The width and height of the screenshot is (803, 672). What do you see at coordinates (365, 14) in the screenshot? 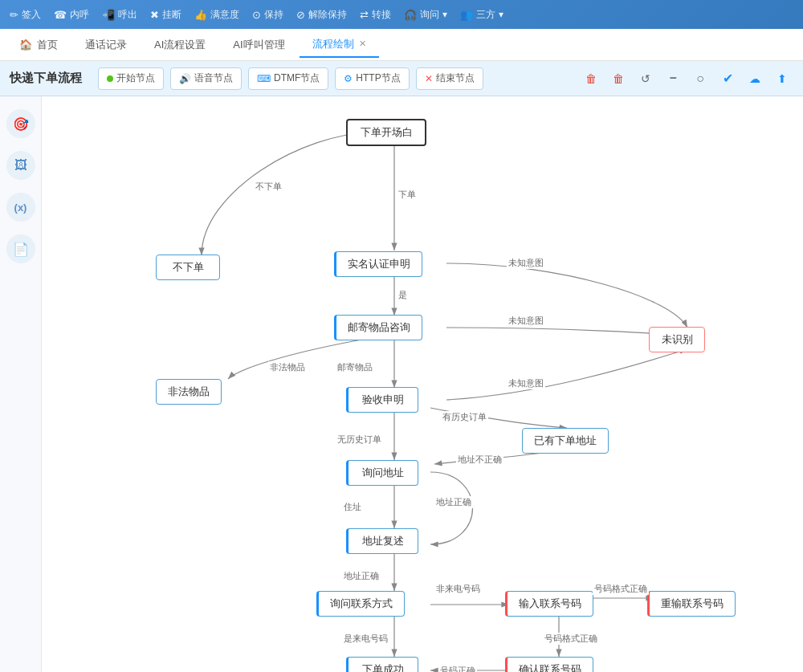
I see `transfer-icon: ⇄` at bounding box center [365, 14].